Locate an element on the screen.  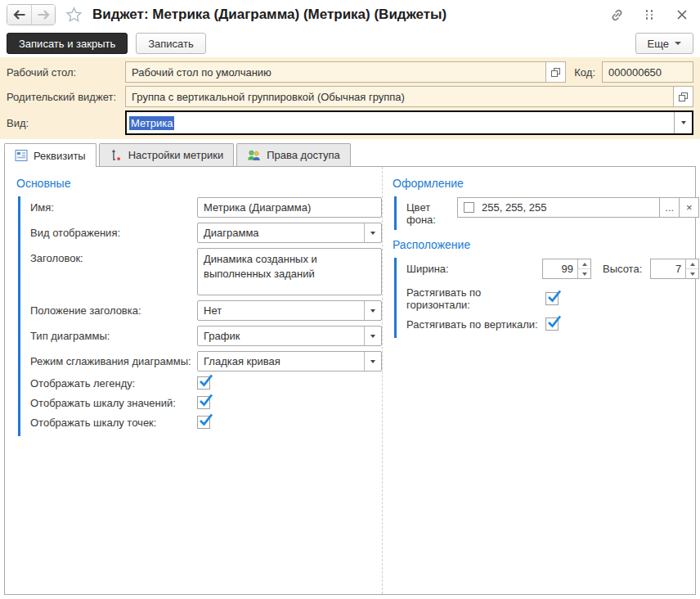
parent-widget-label: Родительский виджет: is located at coordinates (65, 97).